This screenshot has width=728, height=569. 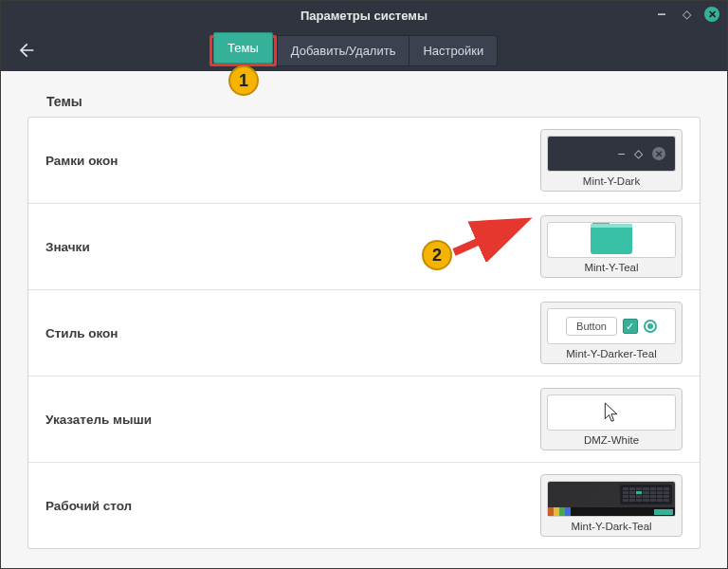 What do you see at coordinates (659, 154) in the screenshot?
I see `close-icon: ✕` at bounding box center [659, 154].